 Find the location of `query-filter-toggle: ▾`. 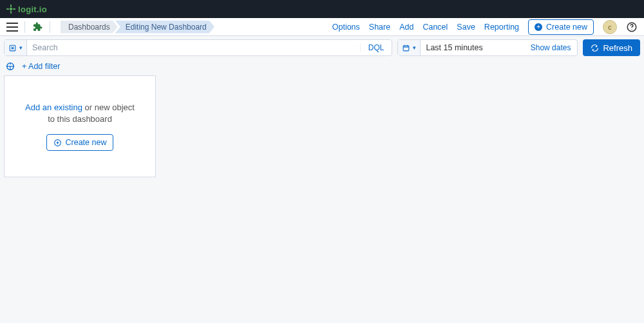

query-filter-toggle: ▾ is located at coordinates (15, 48).